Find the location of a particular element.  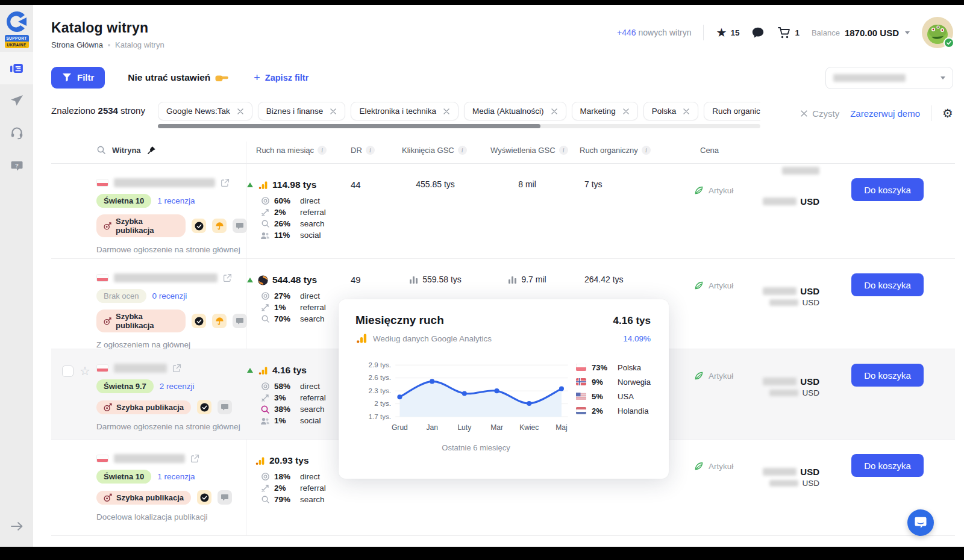

sidebar-item-support is located at coordinates (17, 133).